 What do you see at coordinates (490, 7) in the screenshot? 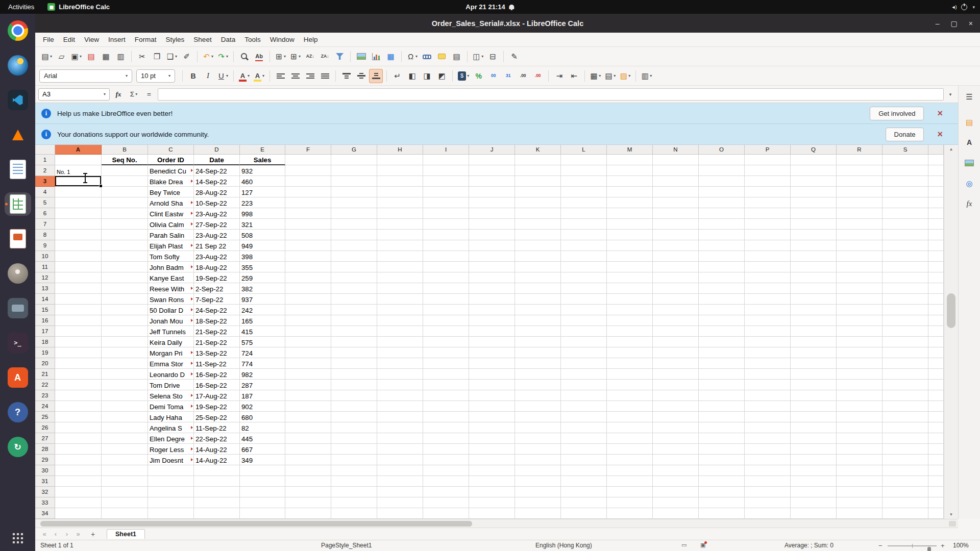
I see `clock: Apr 21 21:14` at bounding box center [490, 7].